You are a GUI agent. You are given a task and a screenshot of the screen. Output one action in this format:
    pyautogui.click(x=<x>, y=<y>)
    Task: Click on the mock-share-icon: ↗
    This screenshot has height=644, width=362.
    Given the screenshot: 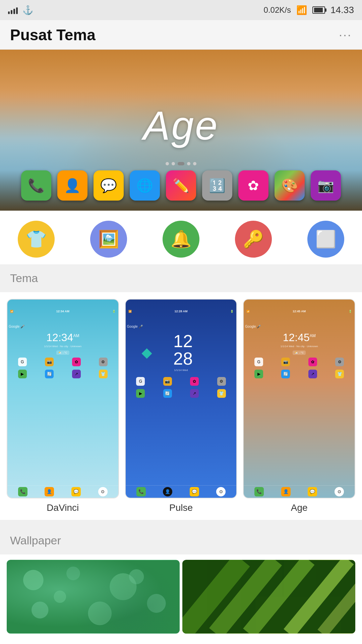 What is the action you would take?
    pyautogui.click(x=76, y=374)
    